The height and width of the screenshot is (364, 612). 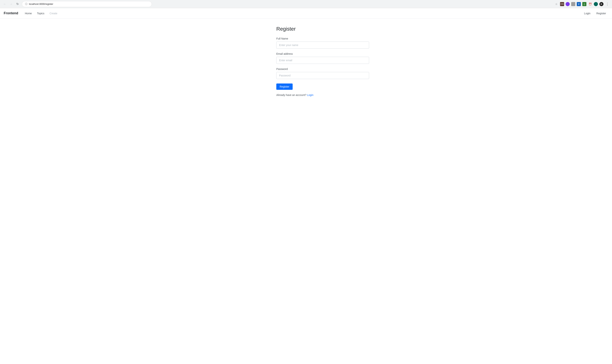 I want to click on nav-link-topics: Topics, so click(x=41, y=13).